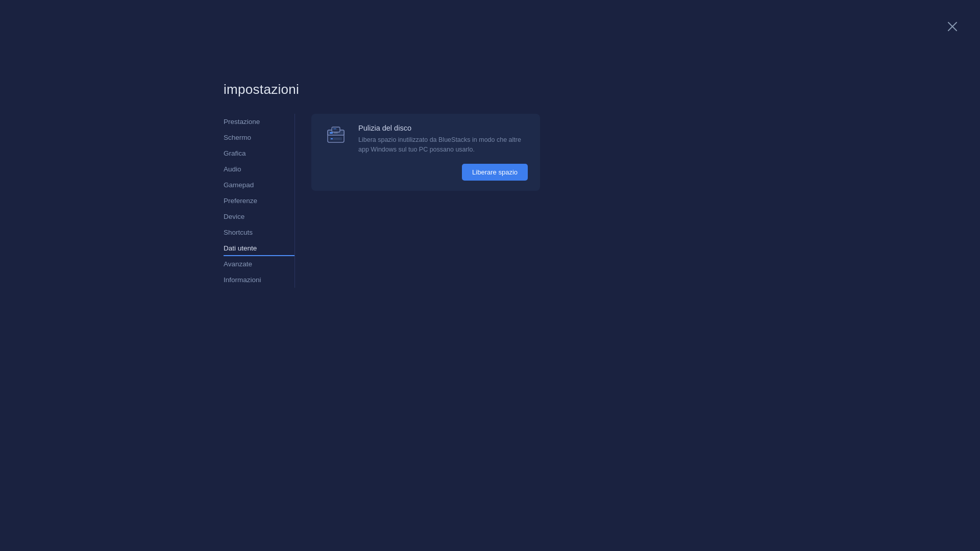  I want to click on sidebar-item-avanzate: Avanzate, so click(259, 264).